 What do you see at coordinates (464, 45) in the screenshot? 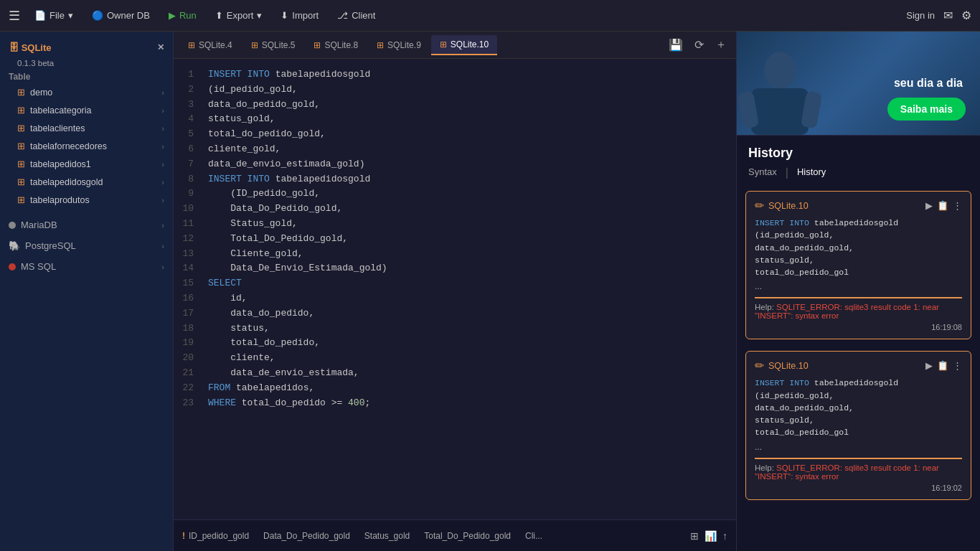
I see `tab-sqlite10: ⊞ SQLite.10` at bounding box center [464, 45].